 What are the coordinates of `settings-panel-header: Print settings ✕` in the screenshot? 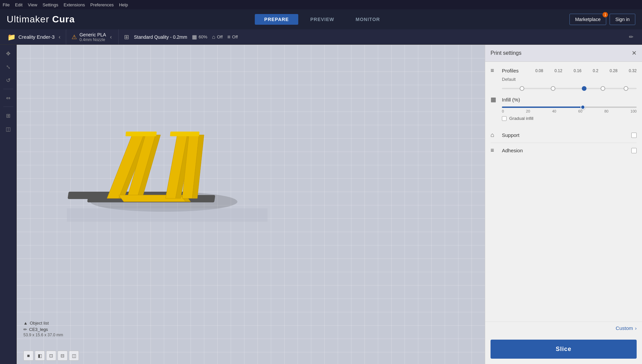 It's located at (564, 53).